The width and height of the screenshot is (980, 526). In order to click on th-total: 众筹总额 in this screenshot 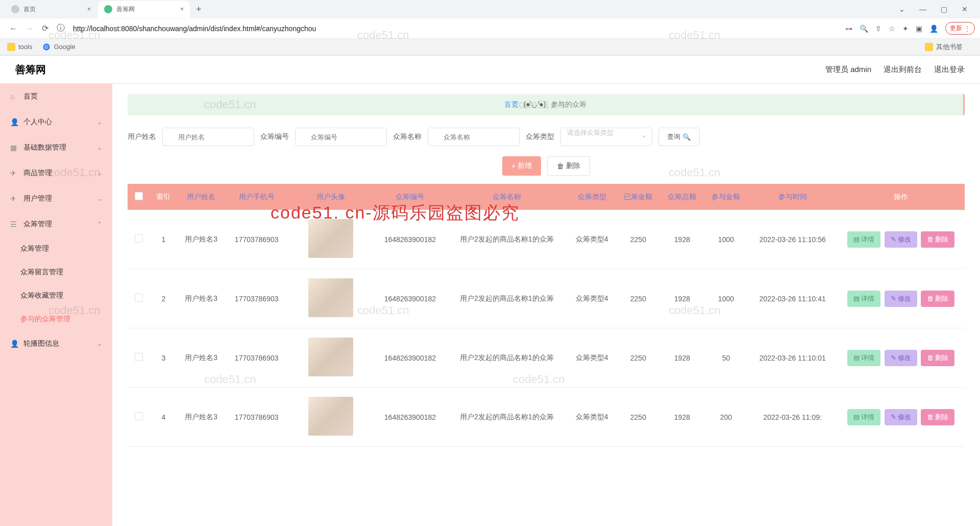, I will do `click(682, 197)`.